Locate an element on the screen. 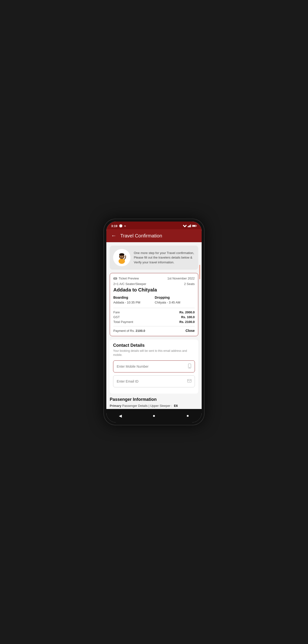 The width and height of the screenshot is (308, 644). mobile-input-wrapper is located at coordinates (154, 366).